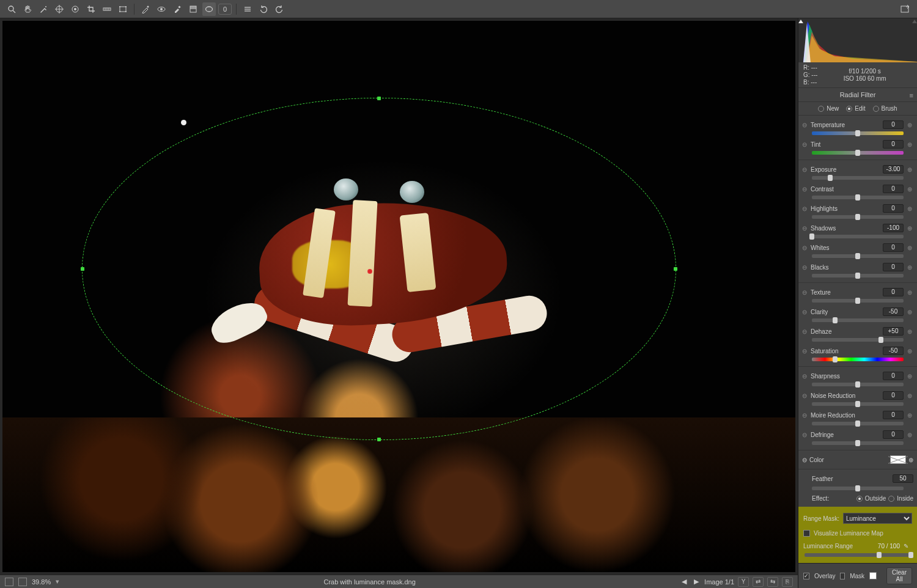 The height and width of the screenshot is (588, 917). Describe the element at coordinates (893, 144) in the screenshot. I see `tint-value: 0` at that location.